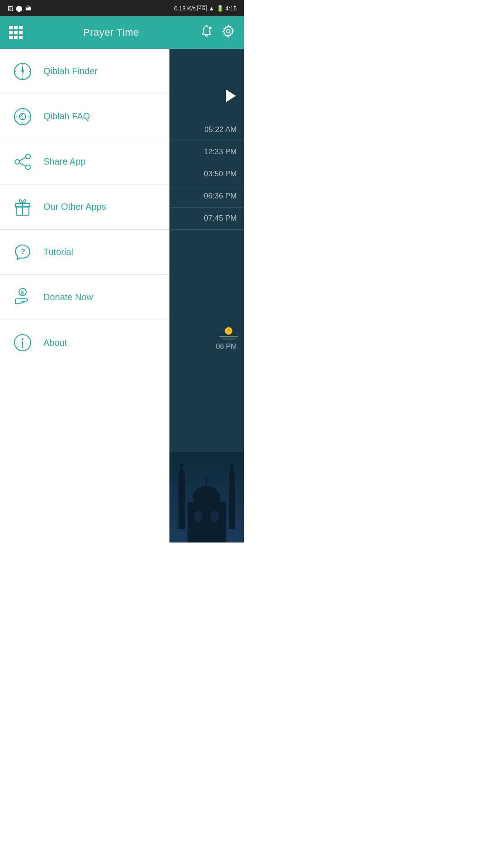 The image size is (488, 868). I want to click on app-header: Prayer Time, so click(122, 33).